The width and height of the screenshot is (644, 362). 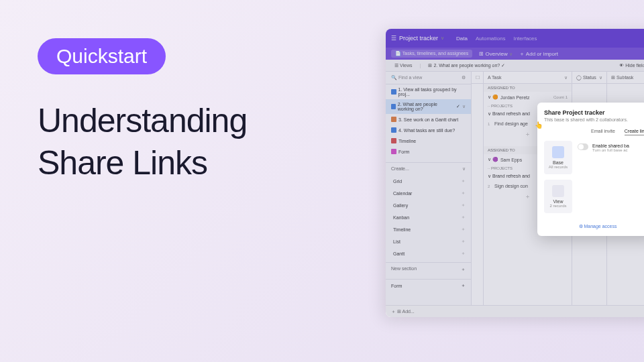 What do you see at coordinates (527, 97) in the screenshot?
I see `person-row-1: ∨ 🟠 Jordan PeretzCount 1` at bounding box center [527, 97].